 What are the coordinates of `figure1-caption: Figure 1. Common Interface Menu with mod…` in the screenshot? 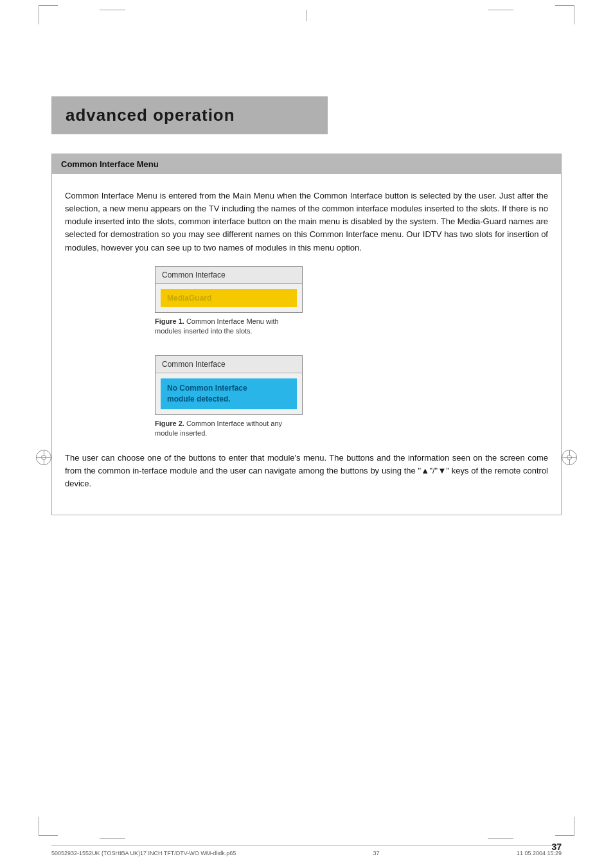 It's located at (229, 326).